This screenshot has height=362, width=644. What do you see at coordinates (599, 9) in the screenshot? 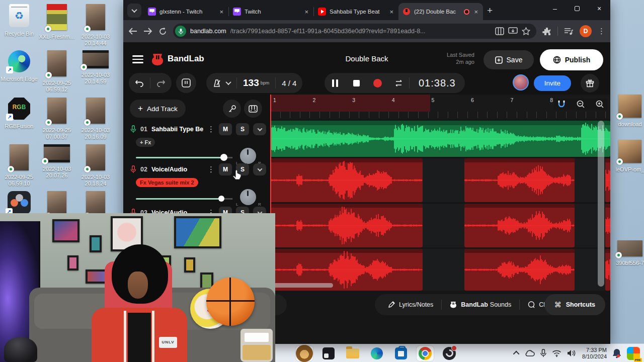
I see `close-window-button: ×` at bounding box center [599, 9].